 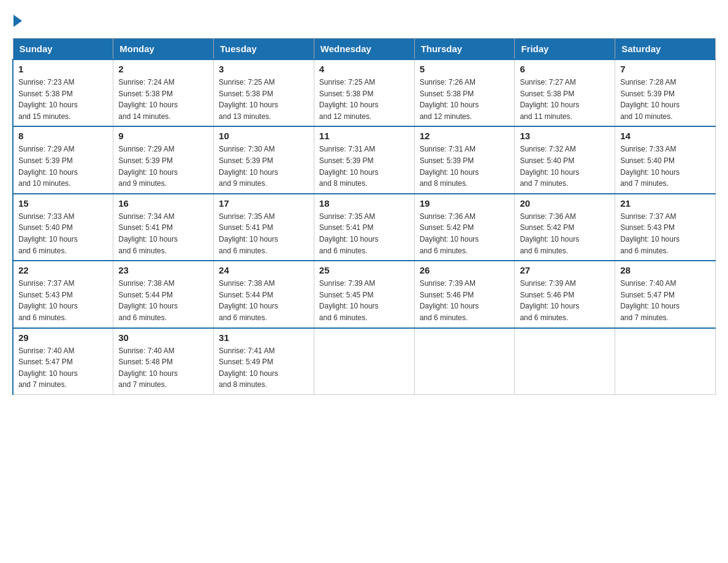 I want to click on week-row-1: 1Sunrise: 7:23 AMSunset: 5:38 PMDaylight…, so click(x=364, y=93).